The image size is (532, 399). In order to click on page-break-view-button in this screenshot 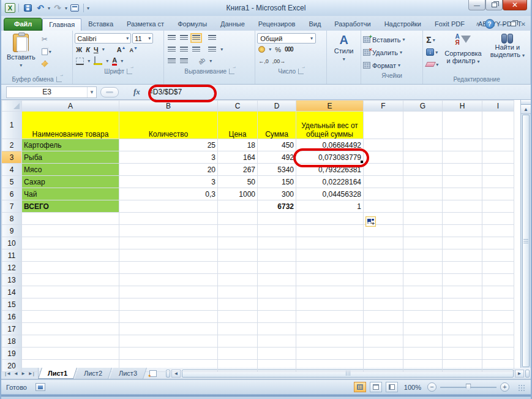, I will do `click(392, 387)`.